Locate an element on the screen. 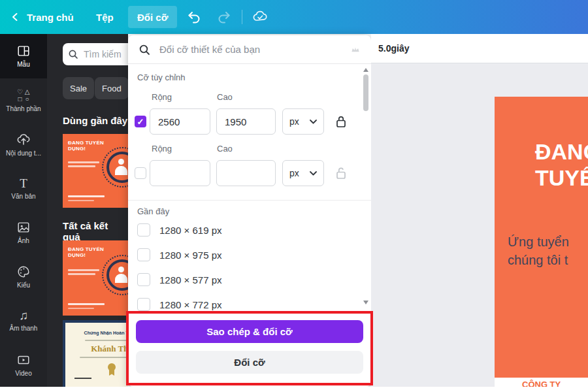 The width and height of the screenshot is (588, 392). certificate-thumbnail: Chứng Nhận Hoàn Thành Khánh Thy is located at coordinates (95, 353).